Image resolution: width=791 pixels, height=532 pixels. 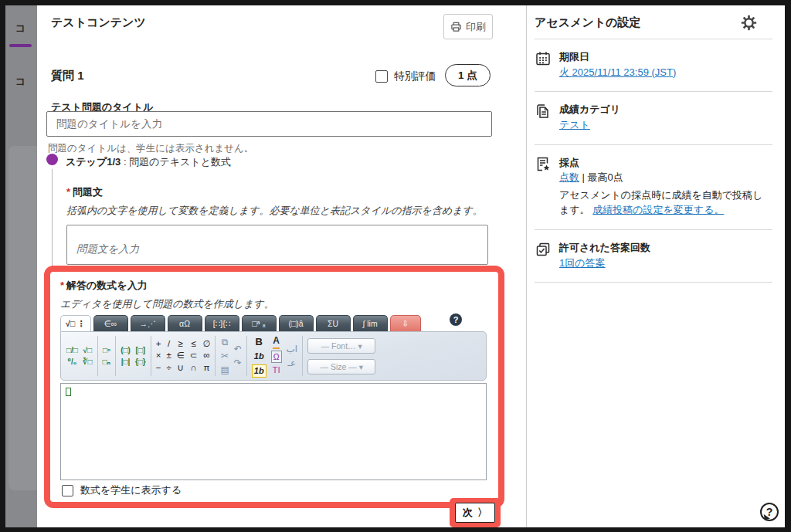 I want to click on question-title-help-text: 問題のタイトルは、学生には表示されません。, so click(x=151, y=148).